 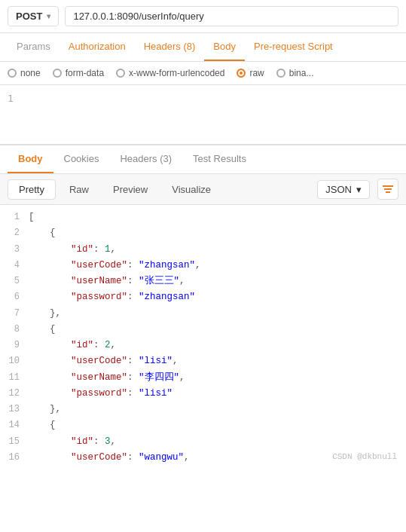 I want to click on format-chevron: ▾, so click(x=359, y=190).